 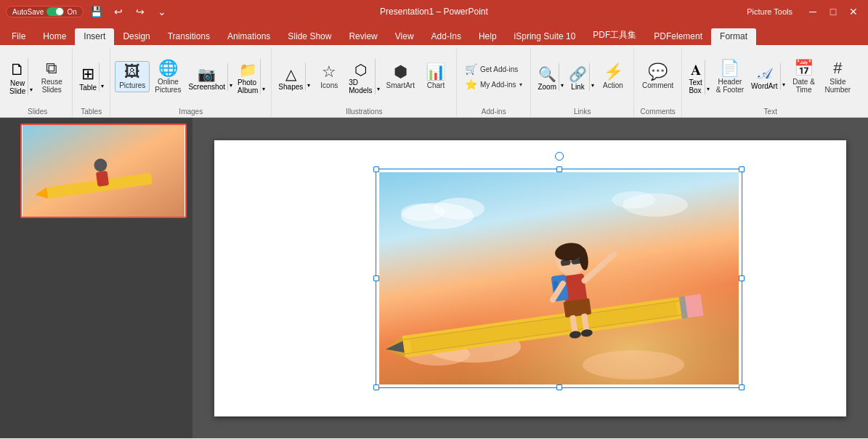 What do you see at coordinates (730, 77) in the screenshot?
I see `header-footer-button: 📄 Header& Footer` at bounding box center [730, 77].